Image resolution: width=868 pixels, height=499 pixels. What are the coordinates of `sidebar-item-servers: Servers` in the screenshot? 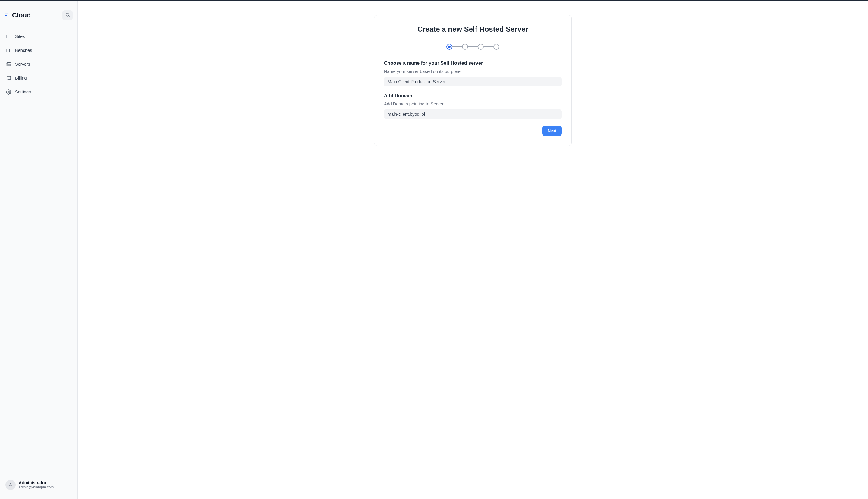 It's located at (39, 64).